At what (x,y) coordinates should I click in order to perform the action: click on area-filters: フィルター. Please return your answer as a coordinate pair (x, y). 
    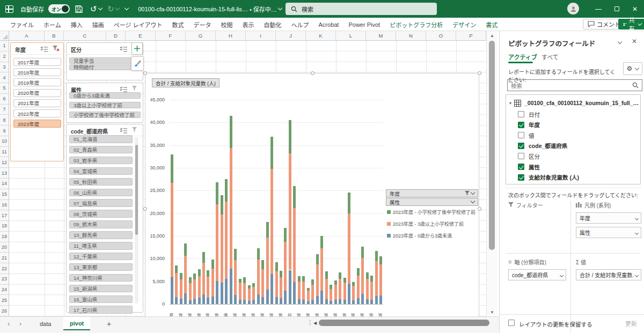
    Looking at the image, I should click on (537, 225).